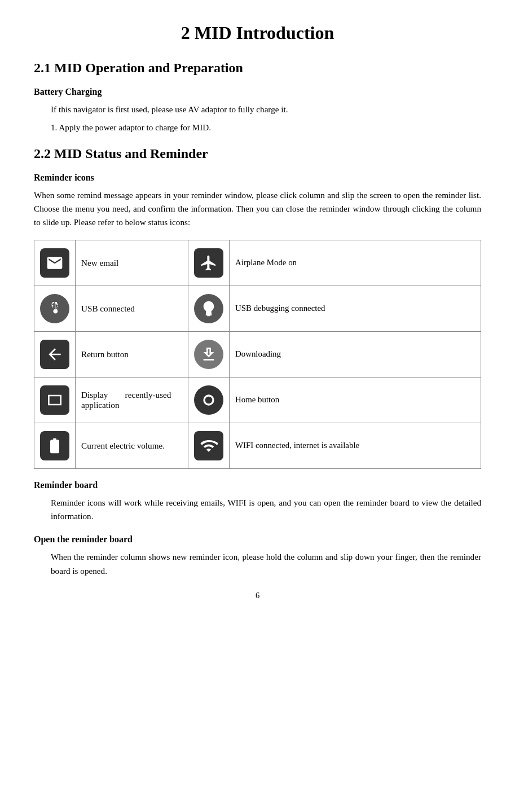 Image resolution: width=515 pixels, height=812 pixels. What do you see at coordinates (132, 354) in the screenshot?
I see `return-label: Return button` at bounding box center [132, 354].